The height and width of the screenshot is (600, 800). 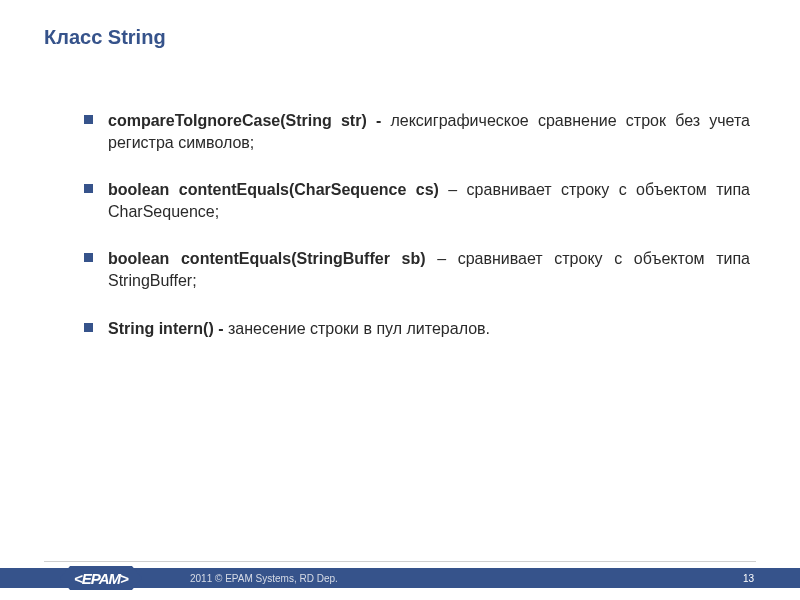 I want to click on method-signature: compareToIgnoreCase(String str) -, so click(x=249, y=120).